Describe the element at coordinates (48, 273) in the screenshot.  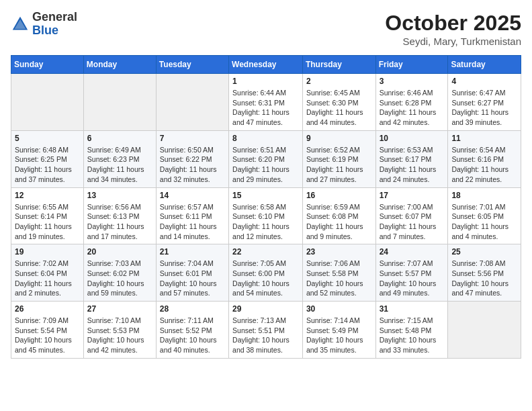
I see `calendar-cell: 19Sunrise: 7:02 AM Sunset: 6:04 PM Dayli…` at that location.